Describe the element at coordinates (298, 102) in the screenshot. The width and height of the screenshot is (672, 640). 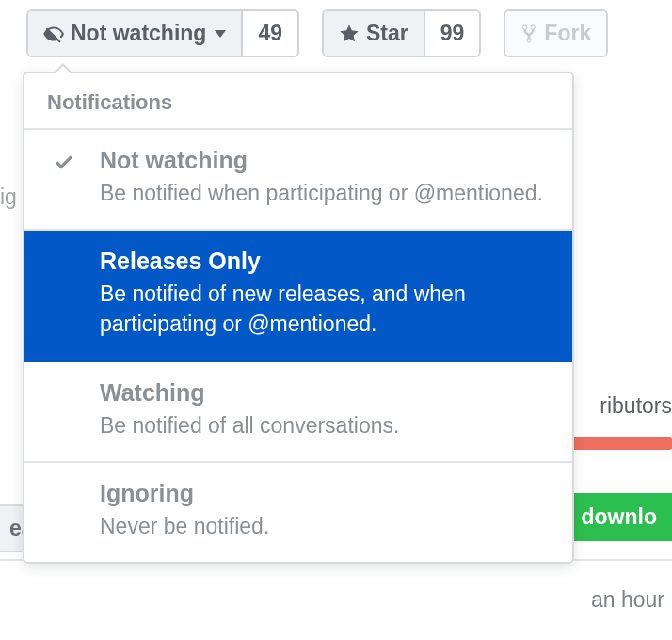
I see `dropdown-header: Notifications` at that location.